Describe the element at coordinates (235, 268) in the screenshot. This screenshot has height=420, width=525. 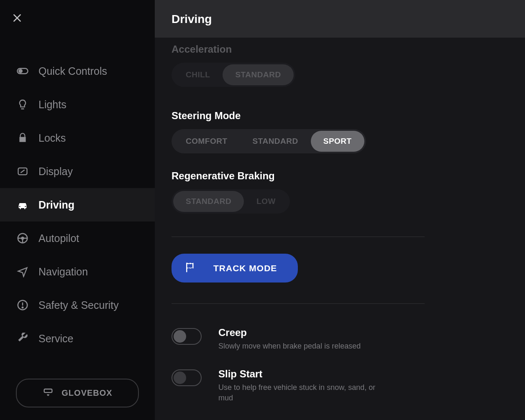
I see `track-mode-button: TRACK MODE` at that location.